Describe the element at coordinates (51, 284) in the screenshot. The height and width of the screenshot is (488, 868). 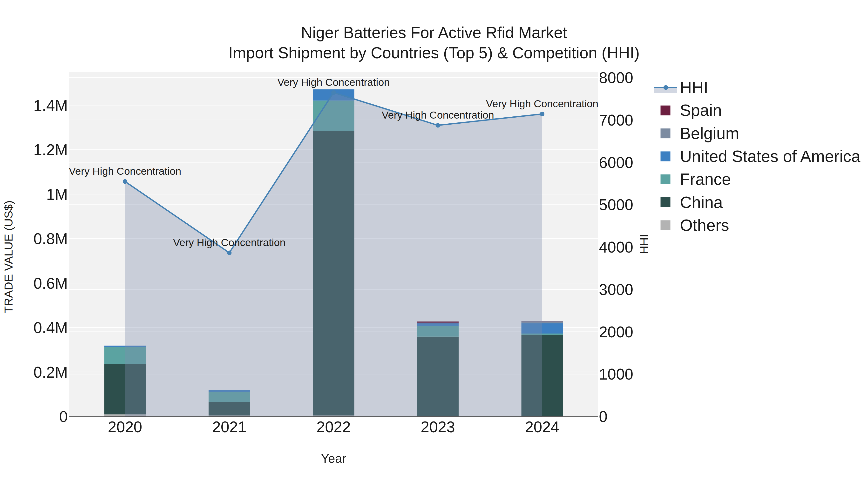
I see `svg-text: 0.6M` at that location.